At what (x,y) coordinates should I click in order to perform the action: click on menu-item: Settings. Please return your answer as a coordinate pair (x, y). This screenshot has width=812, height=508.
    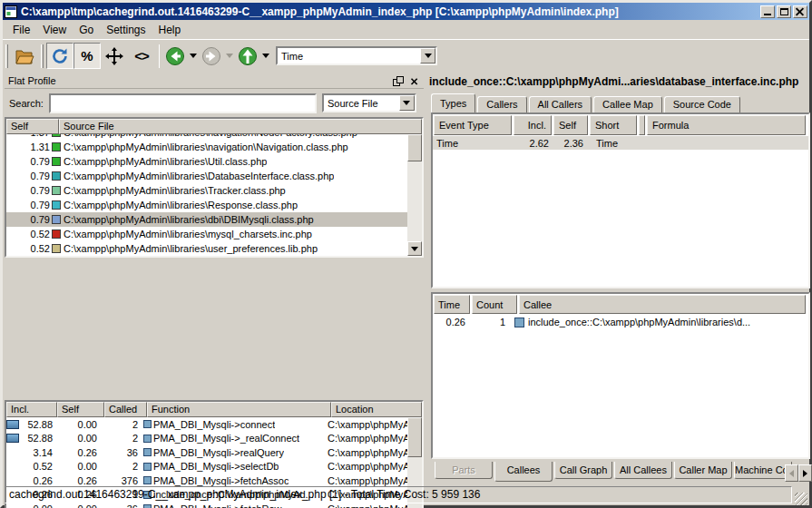
    Looking at the image, I should click on (125, 30).